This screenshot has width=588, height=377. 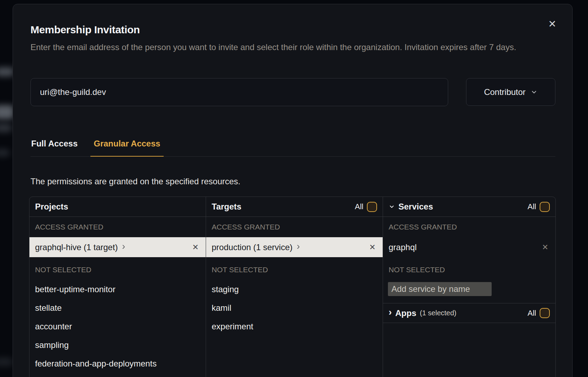 I want to click on apps-selected-count: (1 selected), so click(x=438, y=313).